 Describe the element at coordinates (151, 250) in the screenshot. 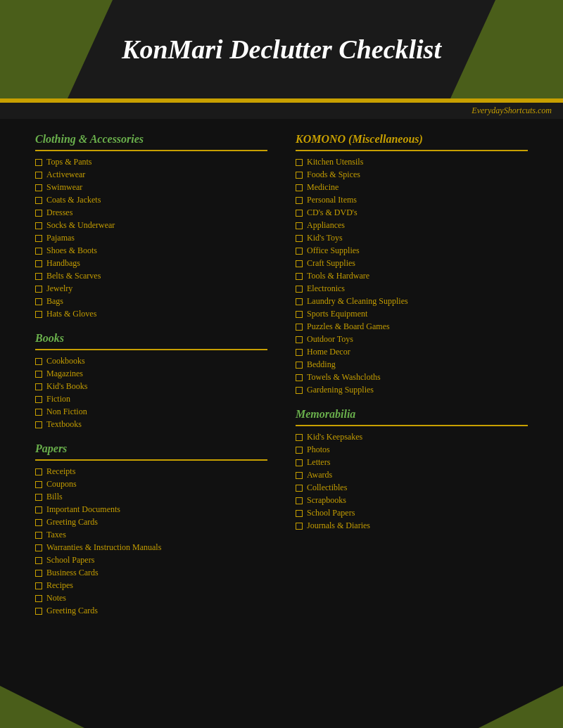

I see `list-item: Shoes & Boots` at that location.